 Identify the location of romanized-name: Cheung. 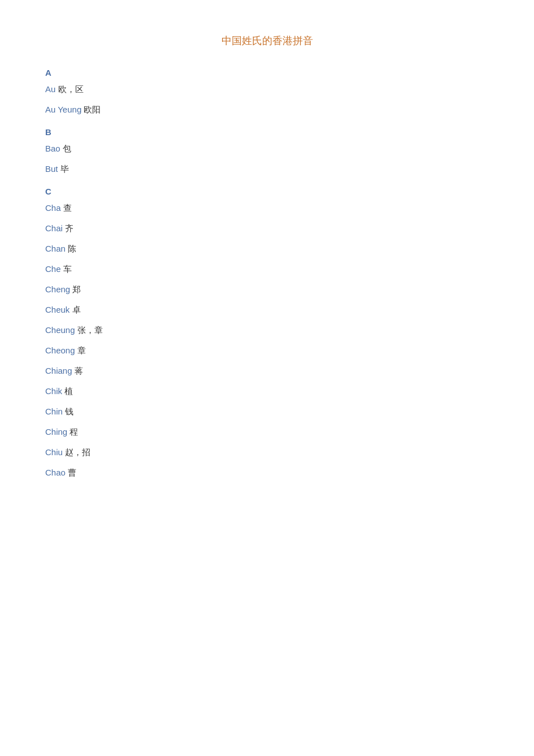
(61, 330).